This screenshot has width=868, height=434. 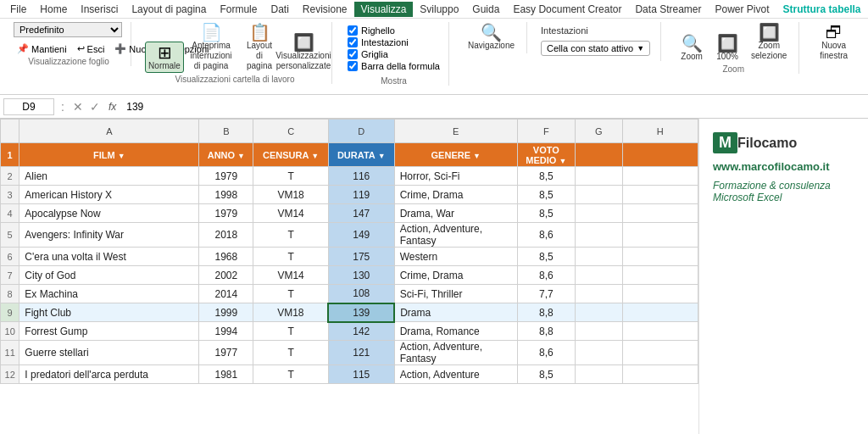 I want to click on cell: 2014, so click(x=226, y=294).